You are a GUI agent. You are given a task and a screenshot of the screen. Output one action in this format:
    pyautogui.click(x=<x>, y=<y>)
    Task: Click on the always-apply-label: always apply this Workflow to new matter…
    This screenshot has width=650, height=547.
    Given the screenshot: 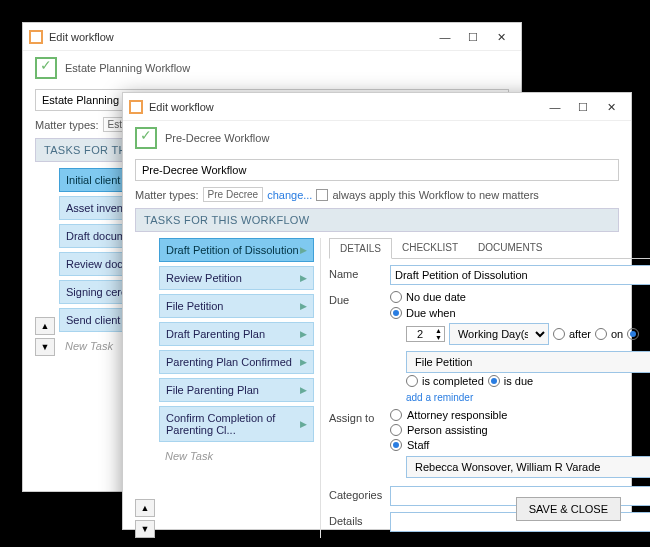 What is the action you would take?
    pyautogui.click(x=435, y=195)
    